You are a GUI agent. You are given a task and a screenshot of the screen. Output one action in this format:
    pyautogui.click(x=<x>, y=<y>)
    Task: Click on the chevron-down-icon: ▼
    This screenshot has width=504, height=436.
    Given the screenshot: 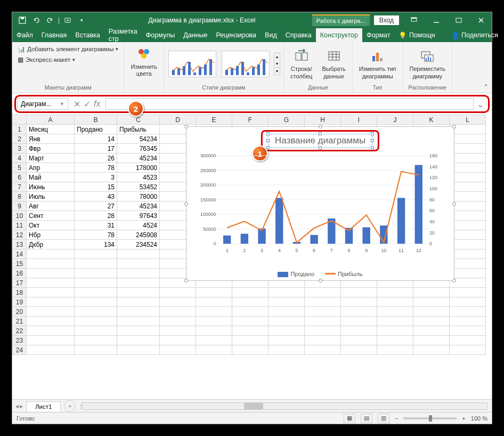 What is the action you would take?
    pyautogui.click(x=62, y=104)
    